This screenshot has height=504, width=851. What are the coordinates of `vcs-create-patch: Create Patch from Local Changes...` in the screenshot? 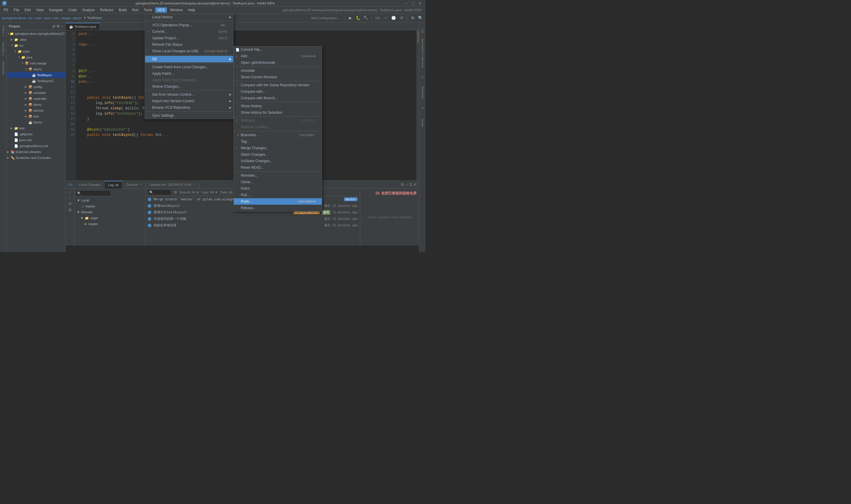 It's located at (189, 67).